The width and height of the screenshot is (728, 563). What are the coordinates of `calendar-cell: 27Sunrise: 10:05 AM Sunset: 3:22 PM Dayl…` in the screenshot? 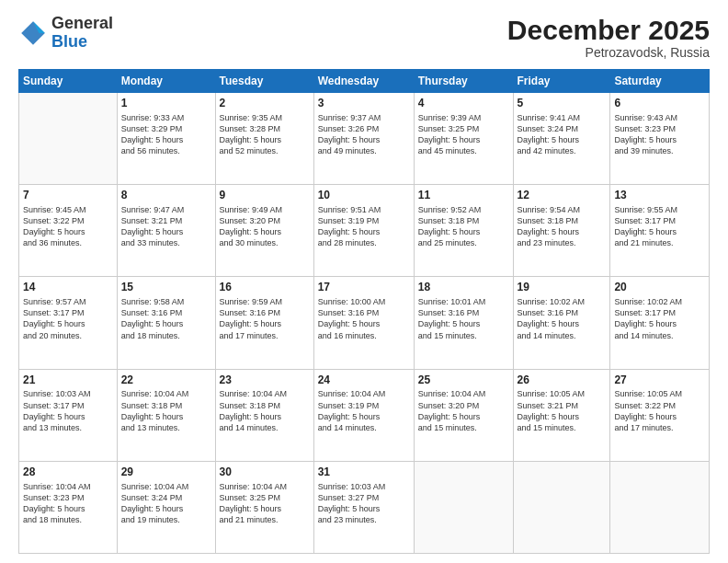 It's located at (660, 415).